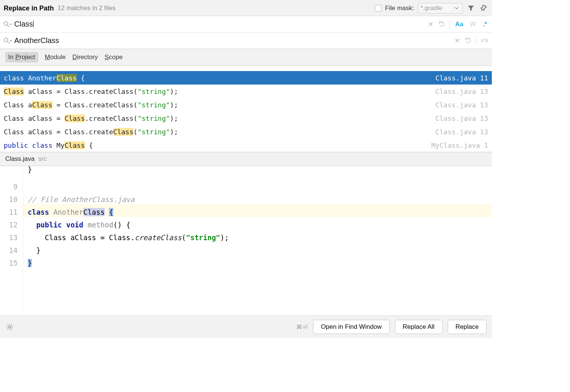 The width and height of the screenshot is (570, 392). What do you see at coordinates (114, 57) in the screenshot?
I see `tab-scope: Scope` at bounding box center [114, 57].